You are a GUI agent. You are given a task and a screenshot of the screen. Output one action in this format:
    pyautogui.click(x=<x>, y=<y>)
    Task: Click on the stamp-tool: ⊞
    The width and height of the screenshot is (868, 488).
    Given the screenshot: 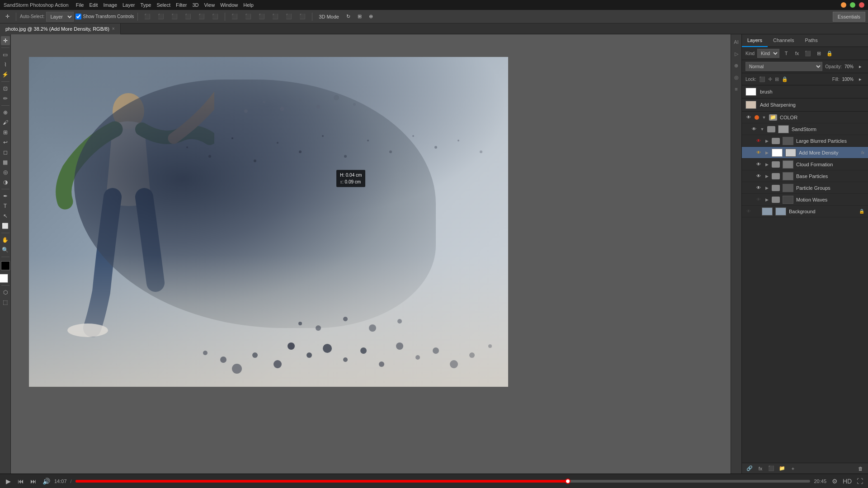 What is the action you would take?
    pyautogui.click(x=5, y=132)
    